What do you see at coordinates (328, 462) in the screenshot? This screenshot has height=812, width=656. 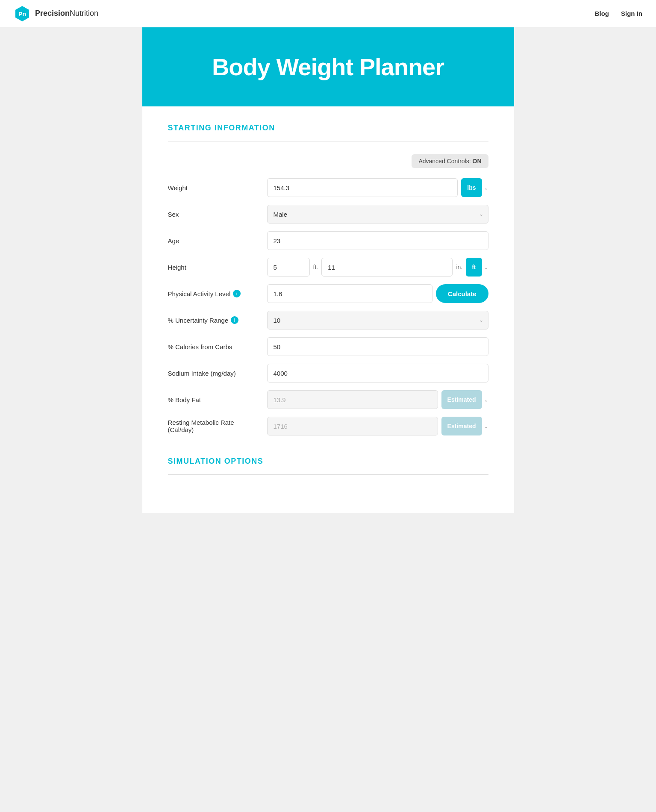 I see `simulation-options-title: SIMULATION OPTIONS` at bounding box center [328, 462].